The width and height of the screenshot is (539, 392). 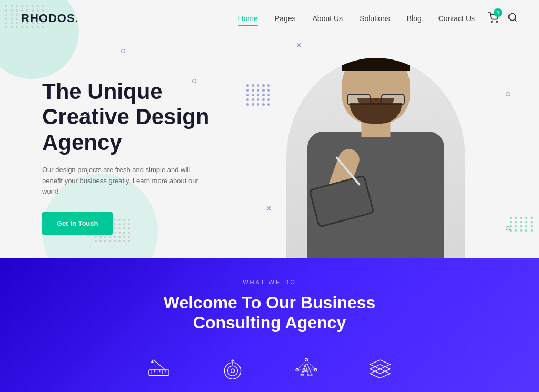 What do you see at coordinates (77, 223) in the screenshot?
I see `hero-cta-button: Get In Touch` at bounding box center [77, 223].